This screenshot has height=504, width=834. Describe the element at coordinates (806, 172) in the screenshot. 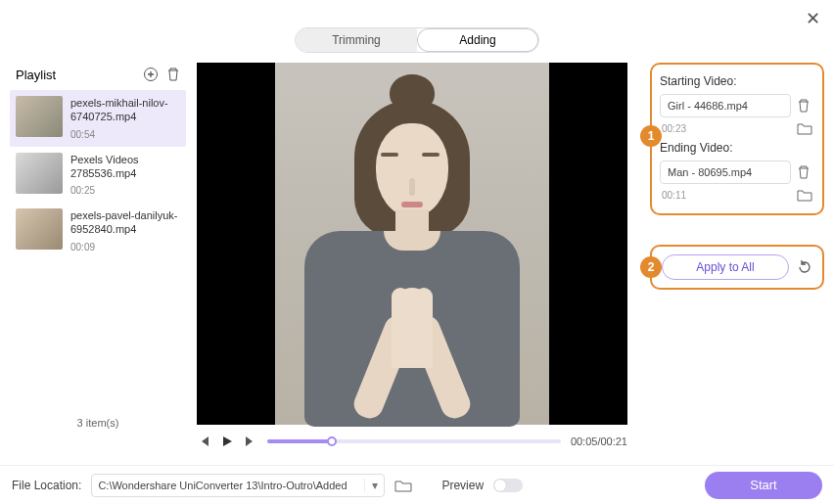

I see `clear-ending-icon` at that location.